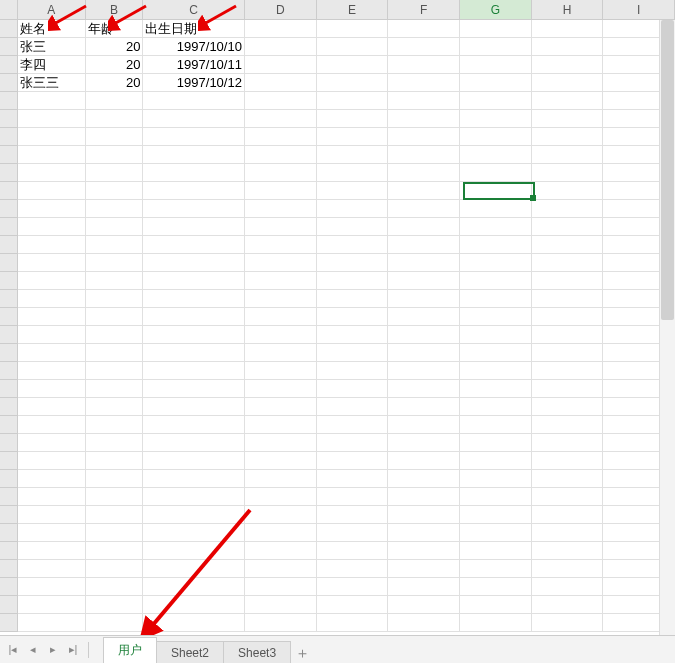  What do you see at coordinates (194, 47) in the screenshot?
I see `cell: 1997/10/10` at bounding box center [194, 47].